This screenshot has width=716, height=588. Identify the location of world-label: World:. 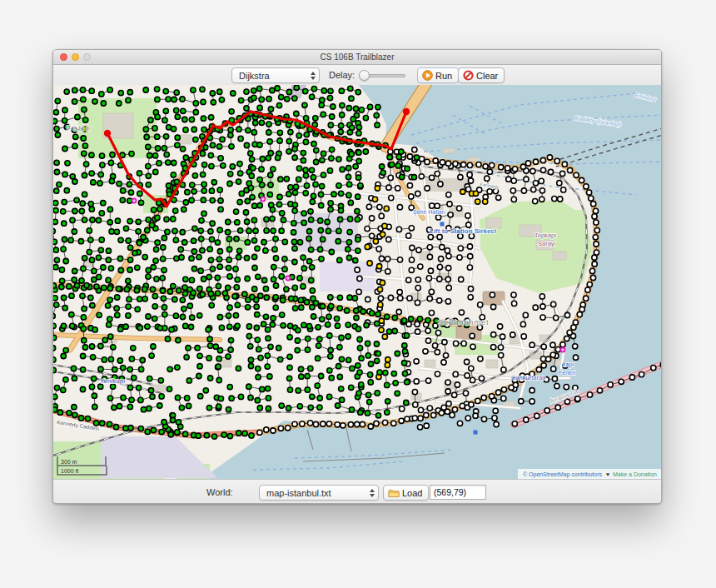
(220, 491).